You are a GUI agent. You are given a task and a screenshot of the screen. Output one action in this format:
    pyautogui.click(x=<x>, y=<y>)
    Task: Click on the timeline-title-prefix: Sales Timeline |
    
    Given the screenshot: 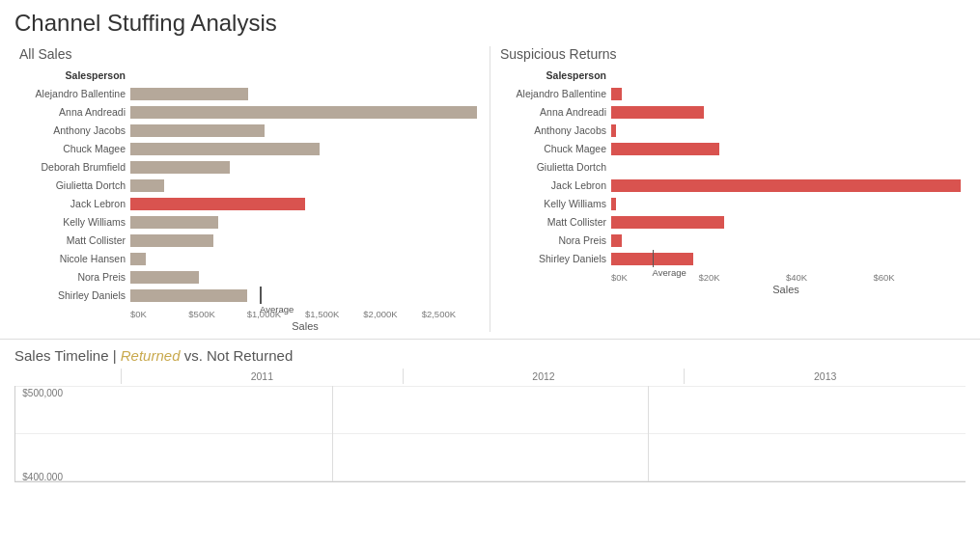 What is the action you would take?
    pyautogui.click(x=68, y=355)
    